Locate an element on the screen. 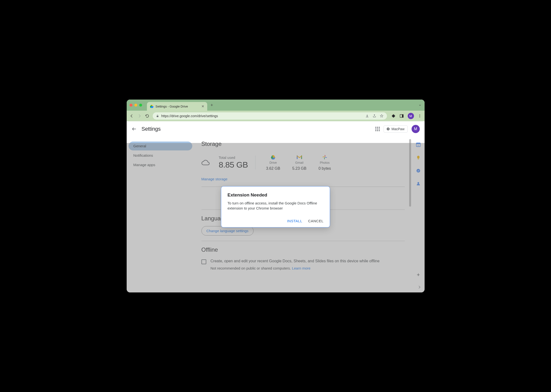 This screenshot has width=551, height=392. svg-text: 31 is located at coordinates (418, 145).